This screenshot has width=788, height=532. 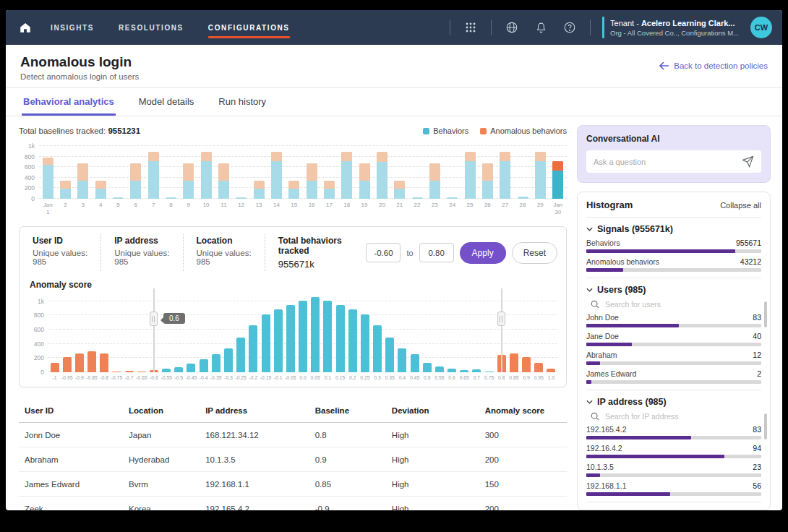 I want to click on language-button, so click(x=512, y=27).